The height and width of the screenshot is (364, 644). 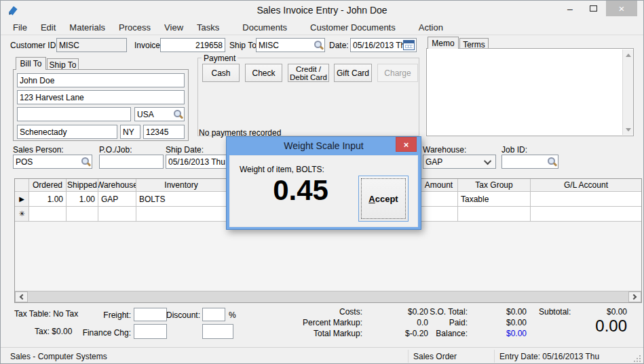 What do you see at coordinates (48, 27) in the screenshot?
I see `menu-edit: Edit` at bounding box center [48, 27].